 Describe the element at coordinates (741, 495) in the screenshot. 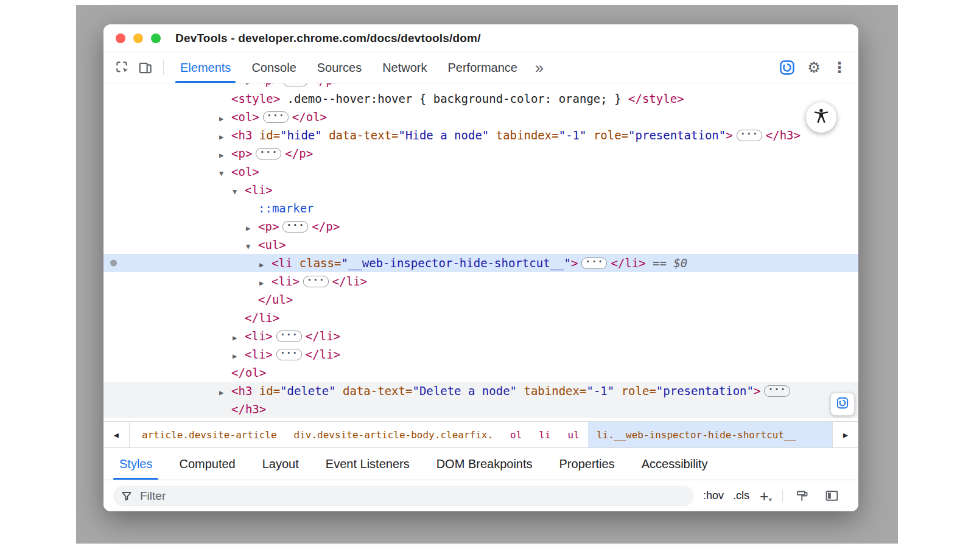

I see `toggle-classes-button: .cls` at that location.